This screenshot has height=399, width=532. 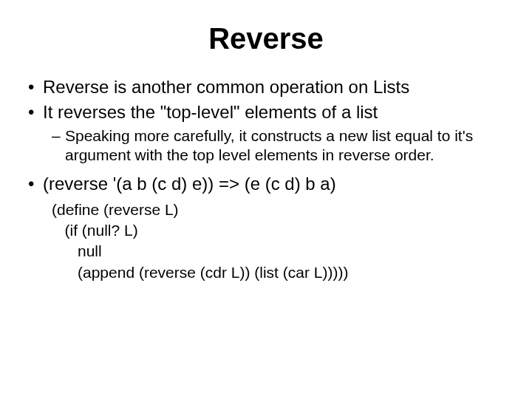 What do you see at coordinates (210, 112) in the screenshot?
I see `bullet-2-text: It reverses the "top-level" elements of …` at bounding box center [210, 112].